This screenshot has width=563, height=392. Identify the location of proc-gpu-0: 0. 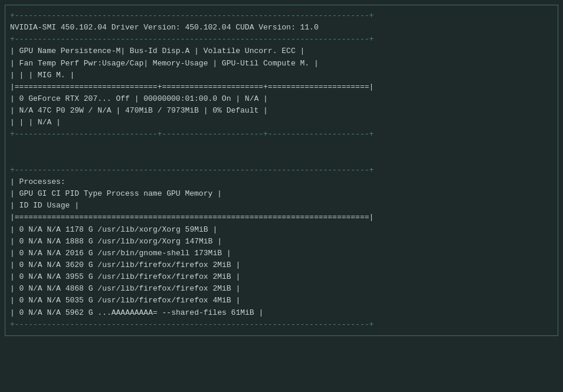
(22, 230).